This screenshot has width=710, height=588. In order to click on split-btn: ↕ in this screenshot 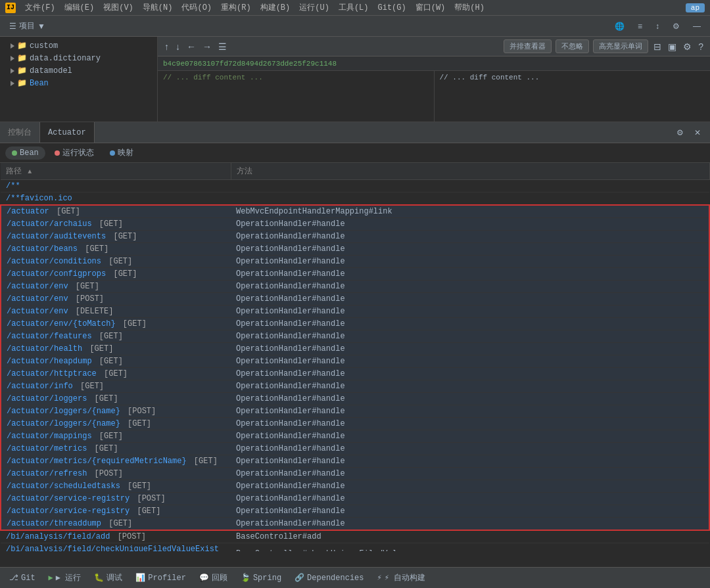, I will do `click(657, 26)`.